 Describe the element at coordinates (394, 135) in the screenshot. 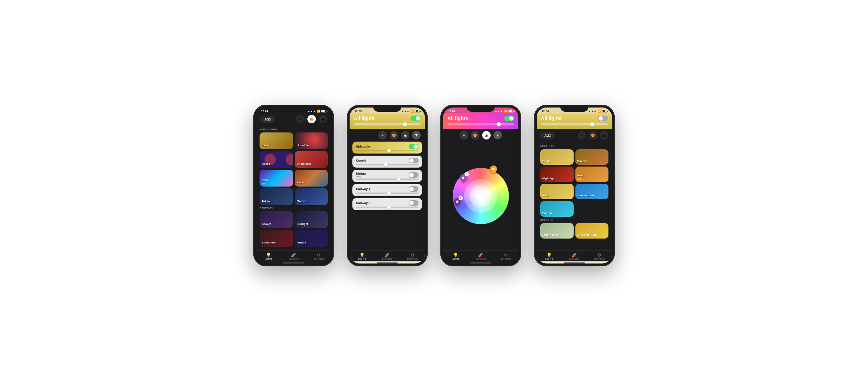

I see `palette-icon-2: 🎨` at that location.